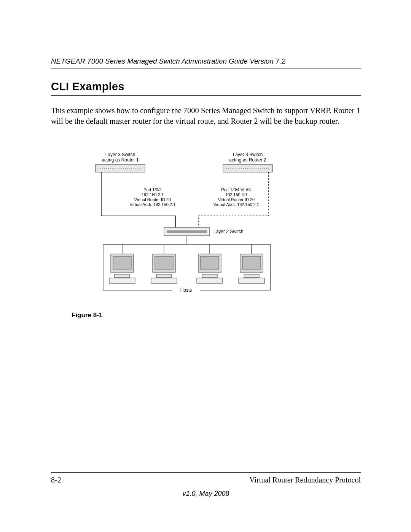  Describe the element at coordinates (252, 269) in the screenshot. I see `host-4-icon` at that location.